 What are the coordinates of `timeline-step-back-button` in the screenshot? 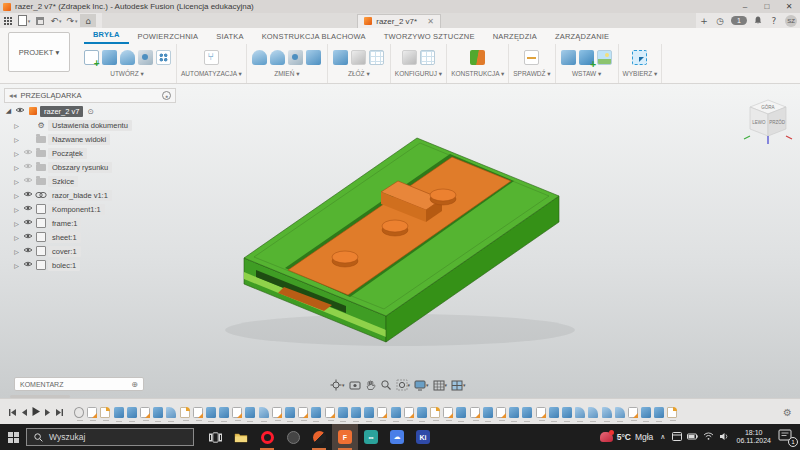 It's located at (24, 412).